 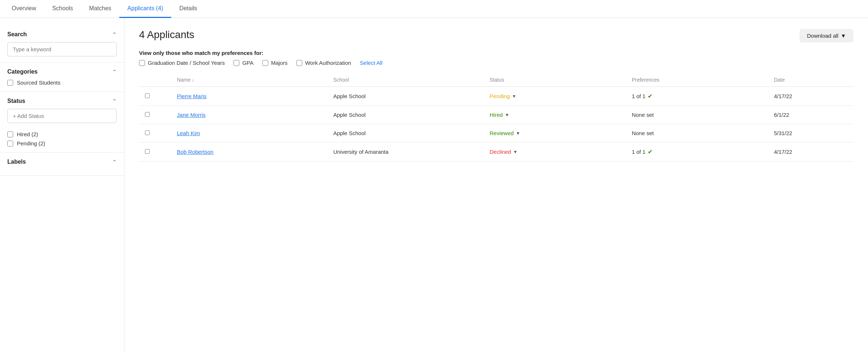 What do you see at coordinates (115, 72) in the screenshot?
I see `categories-chevron-icon: ⌃` at bounding box center [115, 72].